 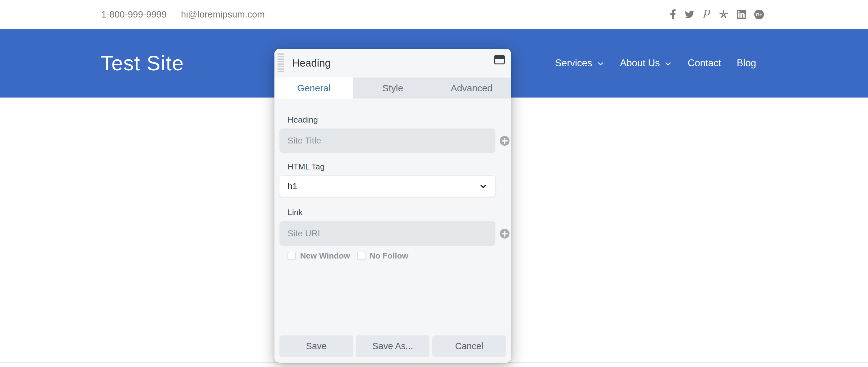 I want to click on site-title-link: Test Site, so click(x=142, y=63).